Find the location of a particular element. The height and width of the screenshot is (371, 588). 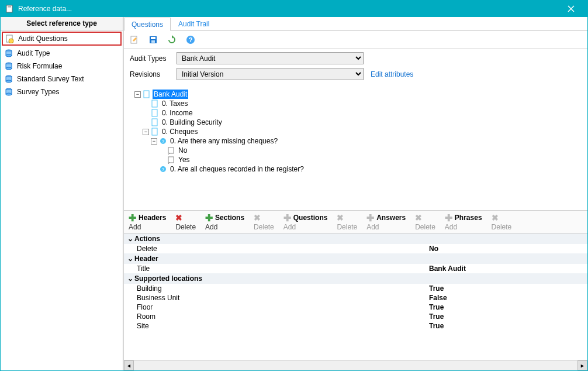

save-button is located at coordinates (153, 40).